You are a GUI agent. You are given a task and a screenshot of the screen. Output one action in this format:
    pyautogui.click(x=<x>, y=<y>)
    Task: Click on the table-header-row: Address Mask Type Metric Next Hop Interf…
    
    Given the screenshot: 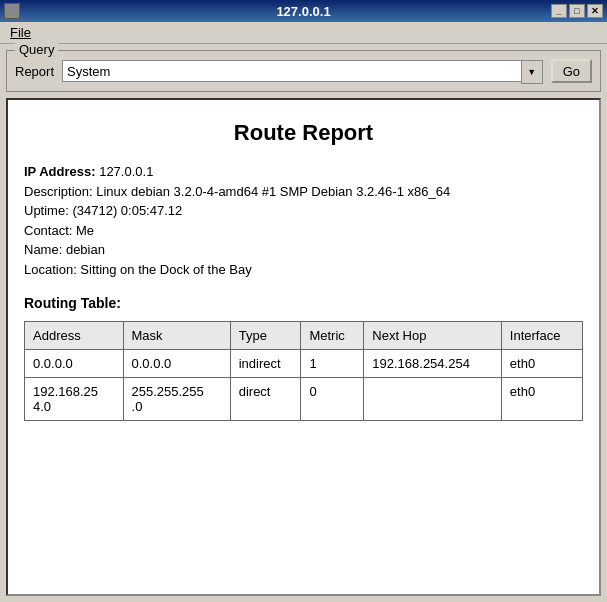 What is the action you would take?
    pyautogui.click(x=304, y=336)
    